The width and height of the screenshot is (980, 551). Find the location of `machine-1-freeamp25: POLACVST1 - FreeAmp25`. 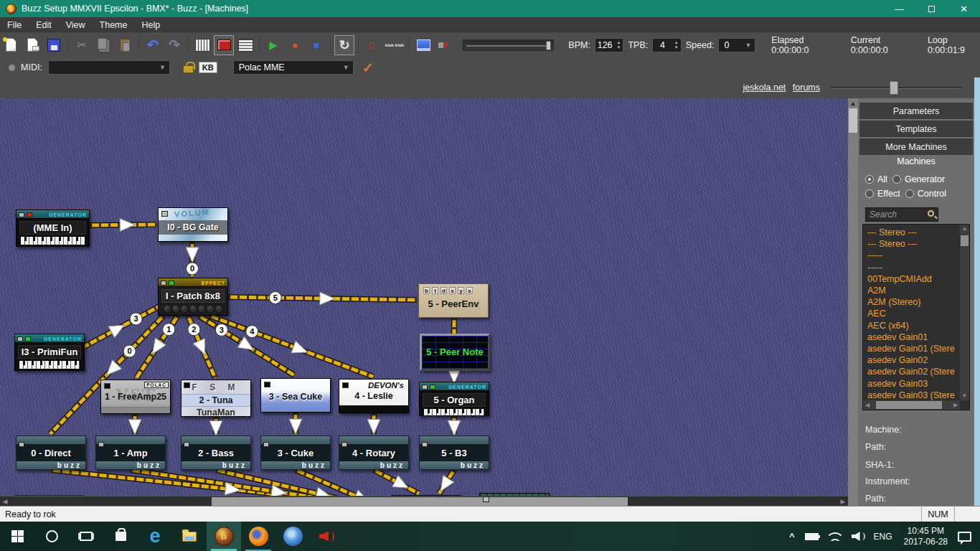

machine-1-freeamp25: POLACVST1 - FreeAmp25 is located at coordinates (136, 397).